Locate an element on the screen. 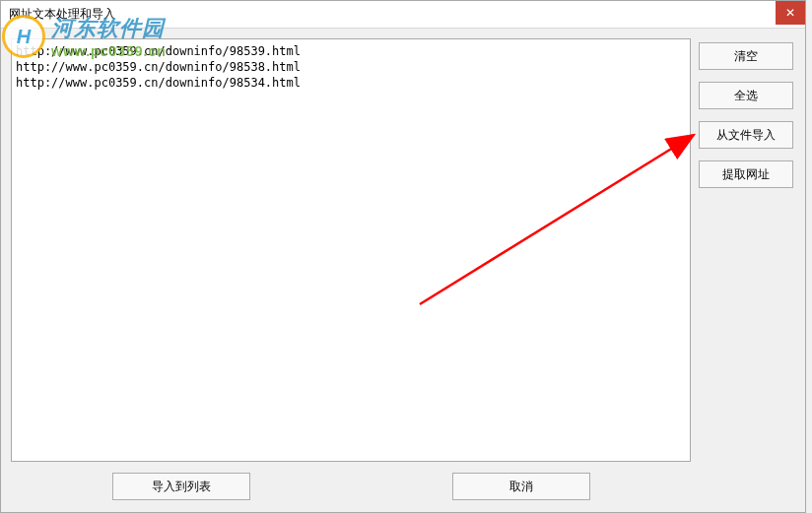  import-from-file-button: 从文件导入 is located at coordinates (746, 135).